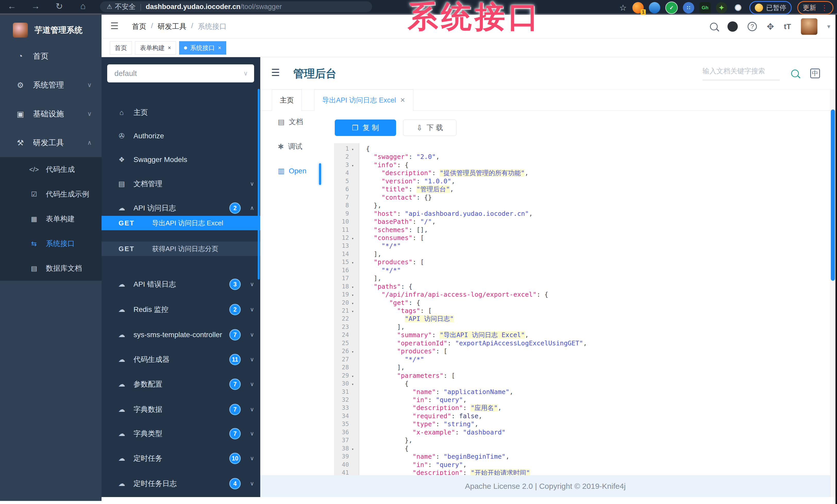 The height and width of the screenshot is (504, 837). Describe the element at coordinates (290, 147) in the screenshot. I see `side-tab-调试: ✱调试` at that location.